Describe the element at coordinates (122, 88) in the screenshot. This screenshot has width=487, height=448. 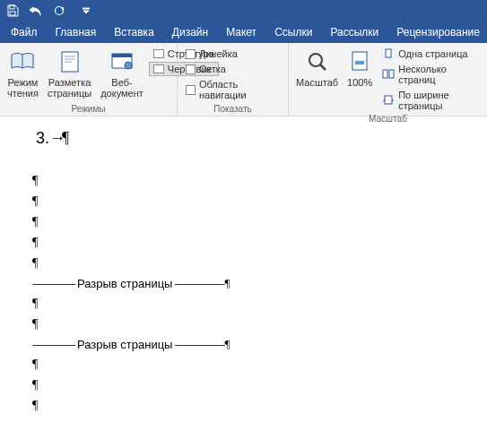
I see `web-layout-label: Веб- документ` at that location.